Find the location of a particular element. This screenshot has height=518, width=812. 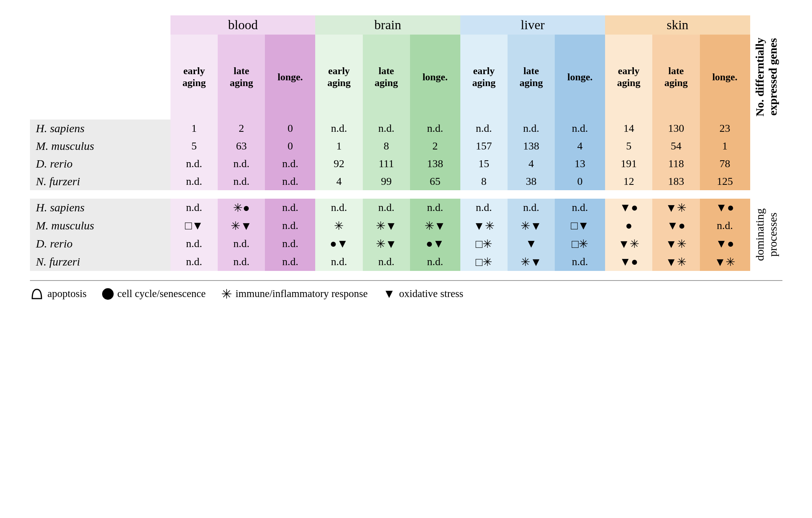

cell: ● is located at coordinates (629, 226).